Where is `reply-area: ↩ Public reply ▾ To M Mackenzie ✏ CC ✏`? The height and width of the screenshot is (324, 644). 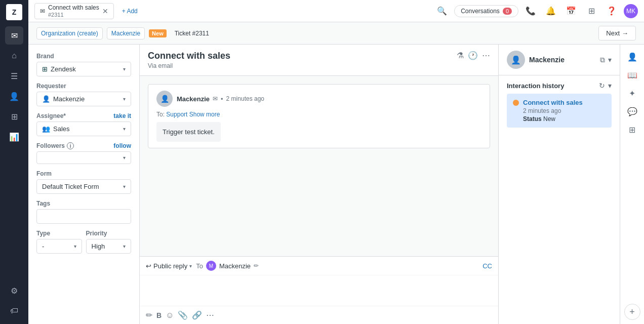
reply-area: ↩ Public reply ▾ To M Mackenzie ✏ CC ✏ is located at coordinates (319, 290).